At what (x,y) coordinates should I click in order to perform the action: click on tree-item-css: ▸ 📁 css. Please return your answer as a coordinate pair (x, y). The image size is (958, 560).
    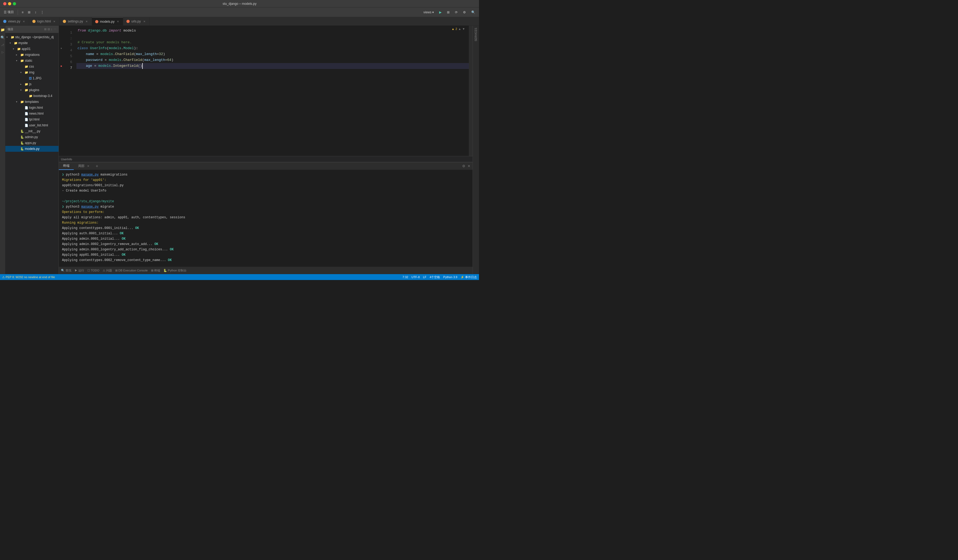
    Looking at the image, I should click on (32, 66).